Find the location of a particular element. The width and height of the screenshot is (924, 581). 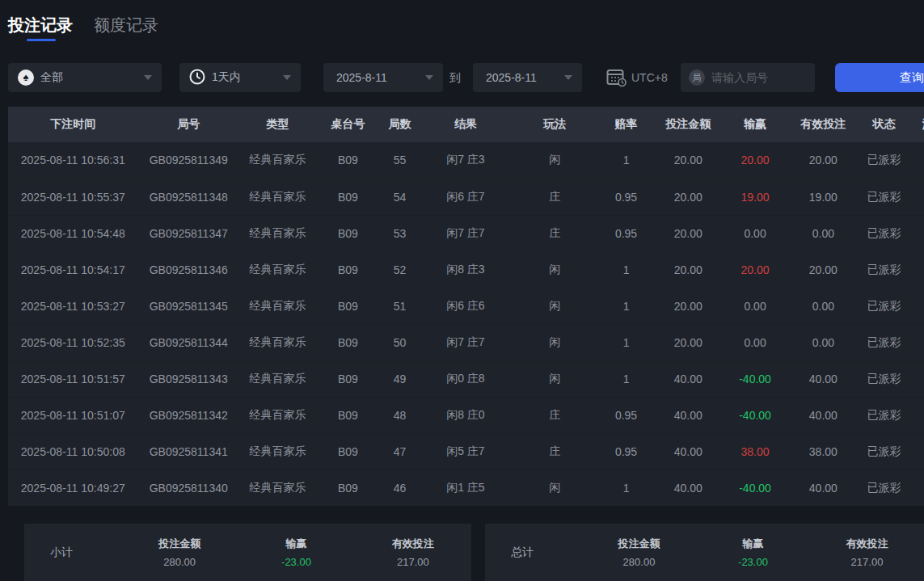

table-row: 2025-08-11 10:54:48GB0925811347经典百家乐B095… is located at coordinates (466, 233).